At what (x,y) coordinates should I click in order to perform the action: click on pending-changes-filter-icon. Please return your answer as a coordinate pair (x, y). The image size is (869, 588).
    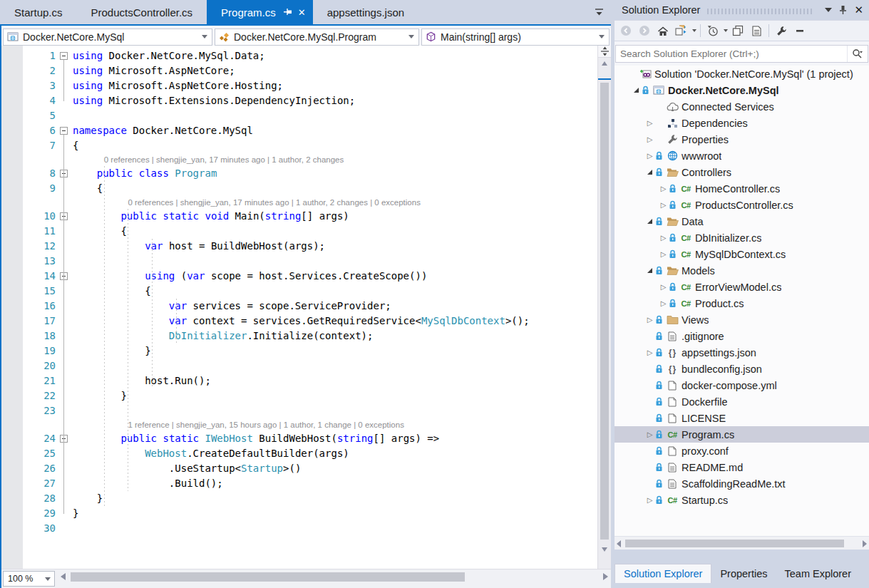
    Looking at the image, I should click on (713, 31).